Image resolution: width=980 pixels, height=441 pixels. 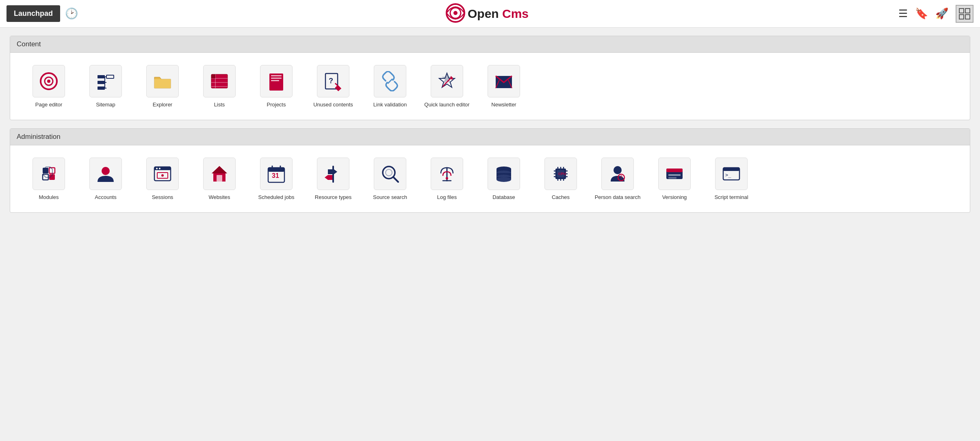 I want to click on explorer-icon-box, so click(x=163, y=81).